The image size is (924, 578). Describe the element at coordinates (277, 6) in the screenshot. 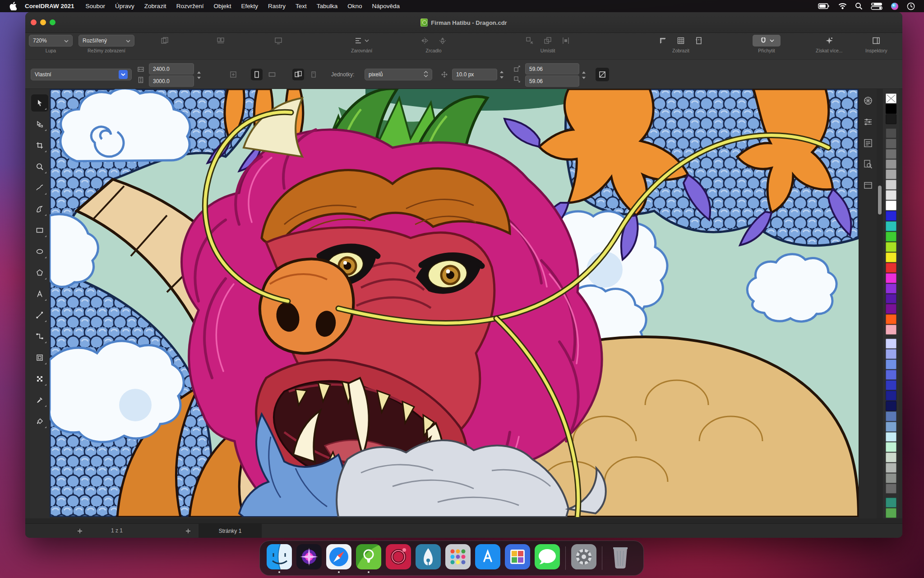

I see `menu-item-rastry: Rastry` at that location.